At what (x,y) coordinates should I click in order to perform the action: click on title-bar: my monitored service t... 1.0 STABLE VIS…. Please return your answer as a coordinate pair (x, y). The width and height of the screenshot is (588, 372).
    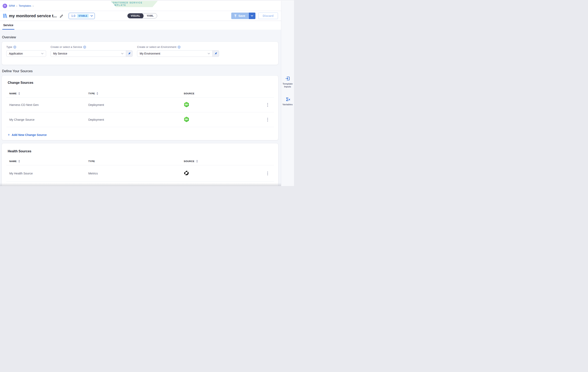
    Looking at the image, I should click on (141, 16).